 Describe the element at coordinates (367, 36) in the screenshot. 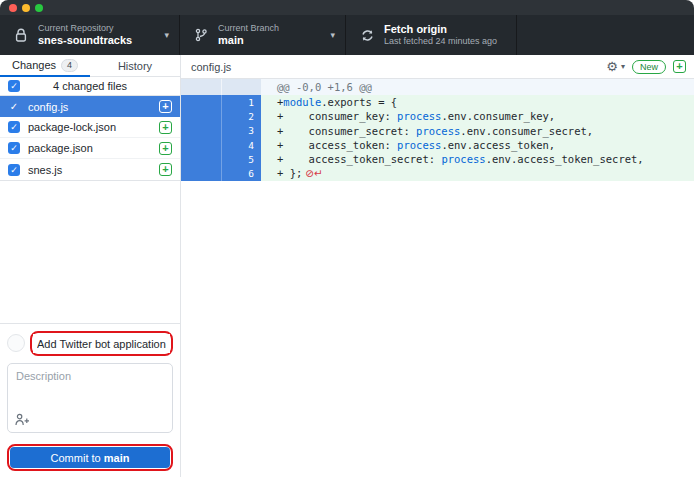

I see `sync-icon` at that location.